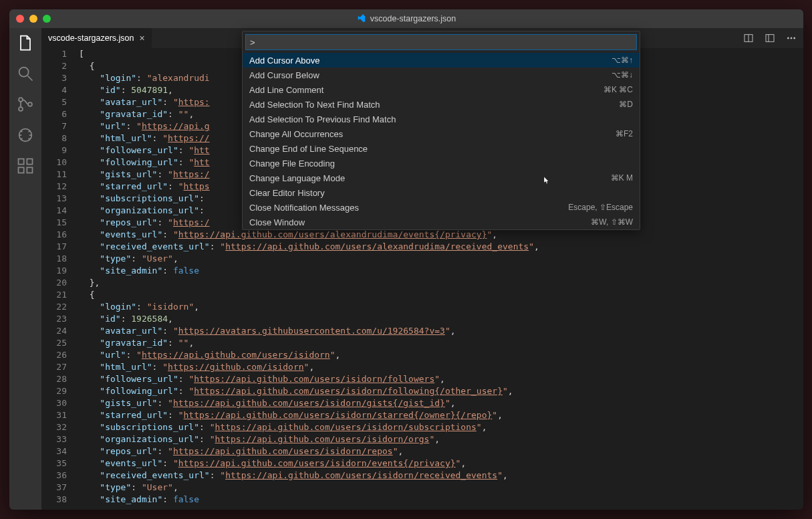  Describe the element at coordinates (770, 38) in the screenshot. I see `layout-icon` at that location.